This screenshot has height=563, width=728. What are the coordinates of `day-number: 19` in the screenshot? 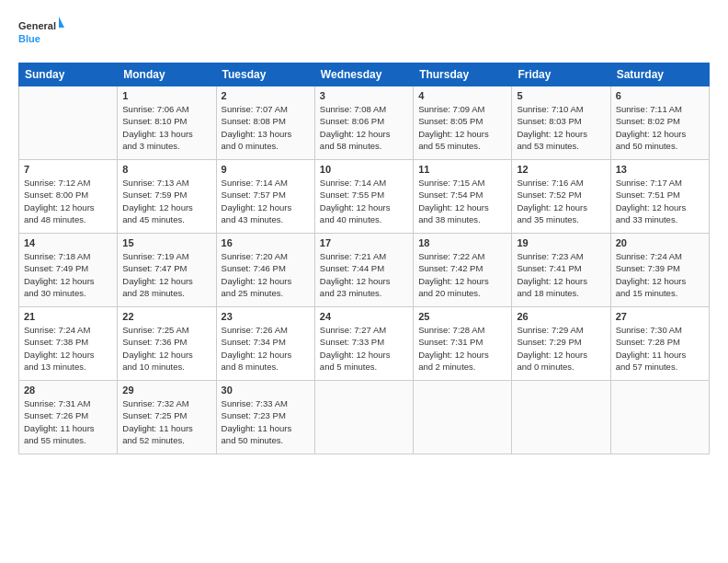 It's located at (561, 243).